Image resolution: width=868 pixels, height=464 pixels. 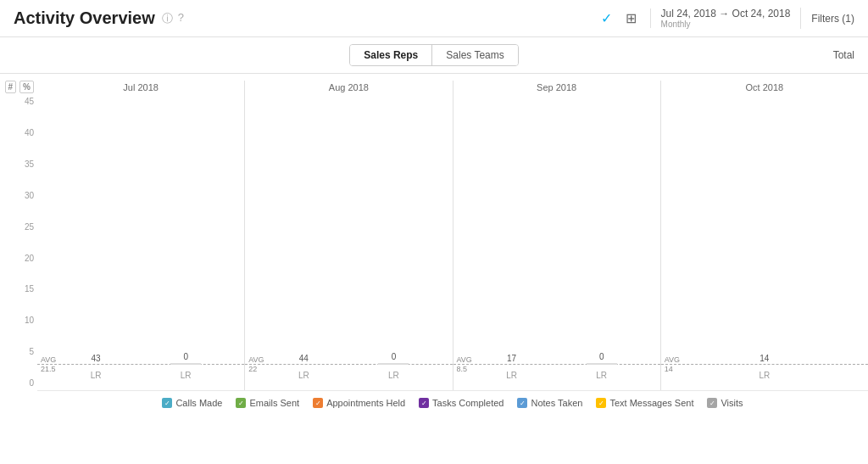 What do you see at coordinates (726, 19) in the screenshot?
I see `header-right: ✓ ⊞ Jul 24, 2018 → Oct 24, 2018 Monthly …` at bounding box center [726, 19].